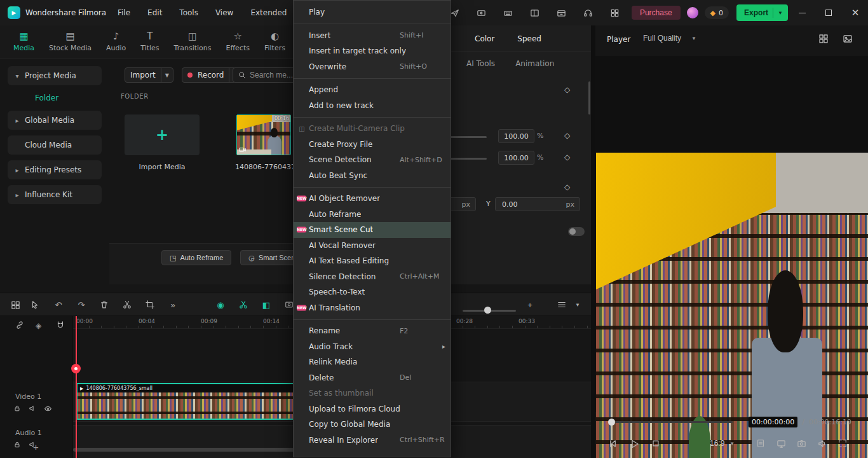 The height and width of the screenshot is (458, 868). What do you see at coordinates (150, 305) in the screenshot?
I see `crop-icon` at bounding box center [150, 305].